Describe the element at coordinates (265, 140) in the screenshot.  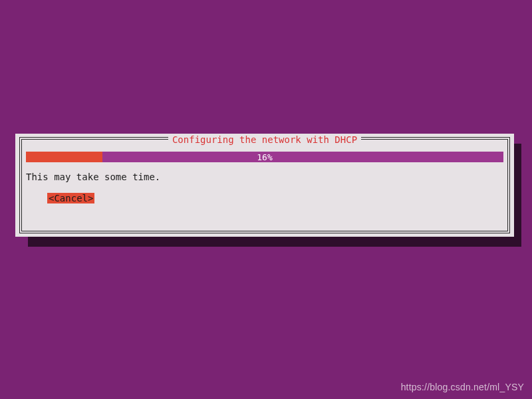
I see `dialog-title: Configuring the network with DHCP` at that location.